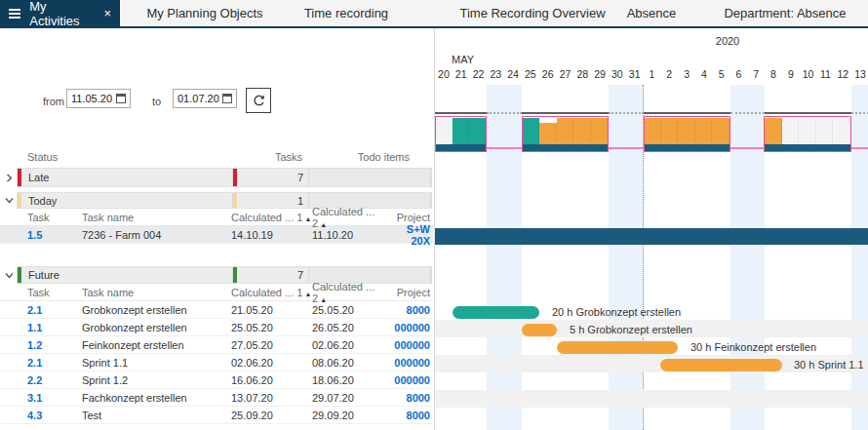  I want to click on tab-time-recording-overview: Time Recording Overview, so click(533, 14).